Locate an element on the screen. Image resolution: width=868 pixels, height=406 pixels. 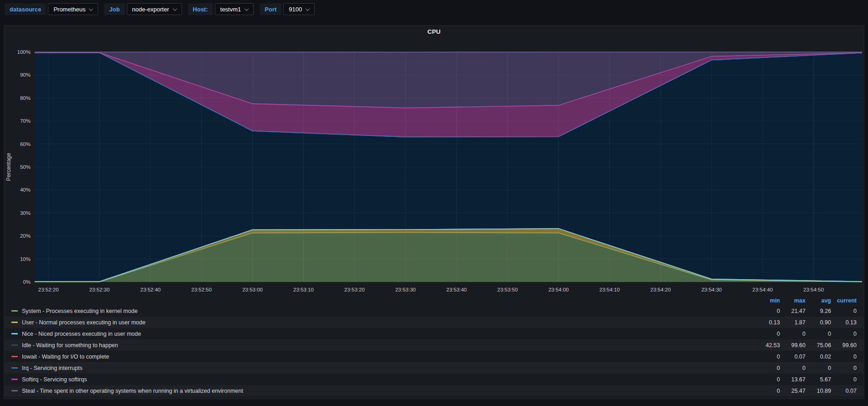
variable-job: Jobnode-exporter is located at coordinates (143, 9).